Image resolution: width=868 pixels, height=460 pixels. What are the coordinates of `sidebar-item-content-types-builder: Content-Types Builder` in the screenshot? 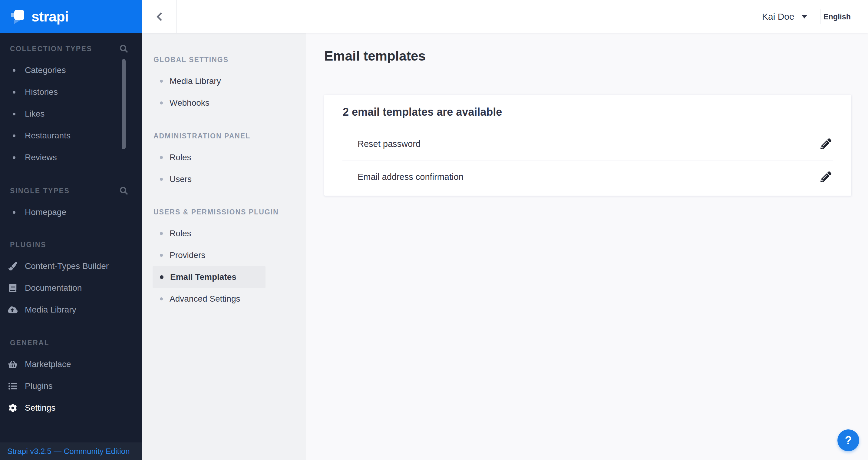 It's located at (71, 266).